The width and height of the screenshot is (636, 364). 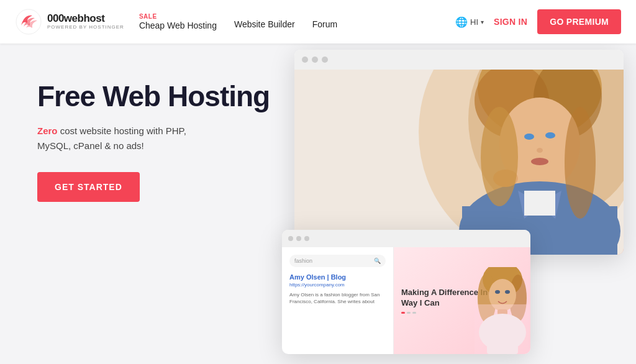 I want to click on cheap-hosting-link: Cheap Web Hosting, so click(x=178, y=26).